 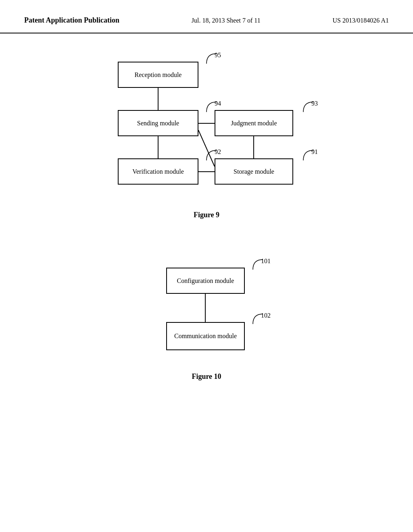 What do you see at coordinates (215, 60) in the screenshot?
I see `ref-95: 95` at bounding box center [215, 60].